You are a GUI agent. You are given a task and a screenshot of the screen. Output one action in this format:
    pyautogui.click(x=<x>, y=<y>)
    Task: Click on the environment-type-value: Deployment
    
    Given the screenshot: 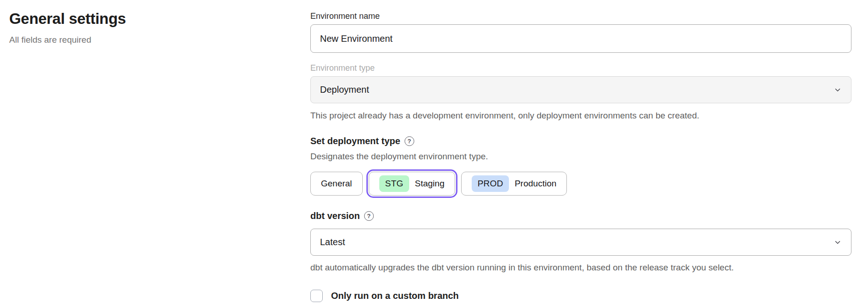 What is the action you would take?
    pyautogui.click(x=345, y=90)
    